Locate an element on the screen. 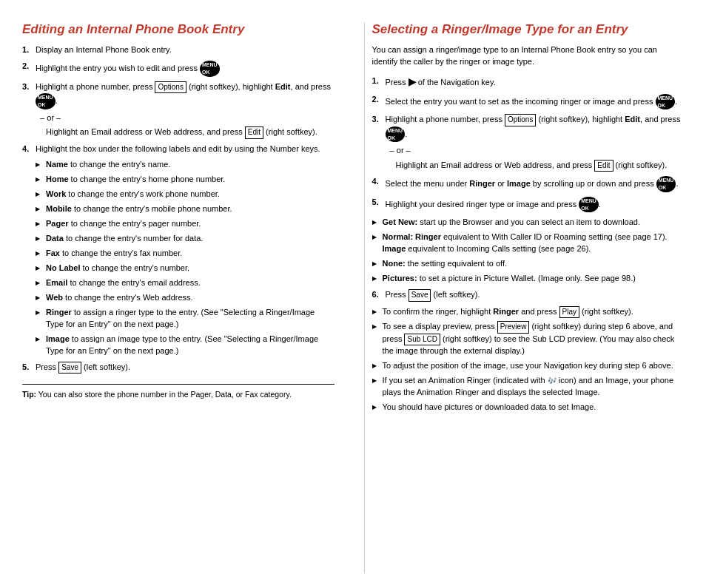 This screenshot has height=588, width=706. right-step-5: Highlight your desired ringer type or im… is located at coordinates (528, 205).